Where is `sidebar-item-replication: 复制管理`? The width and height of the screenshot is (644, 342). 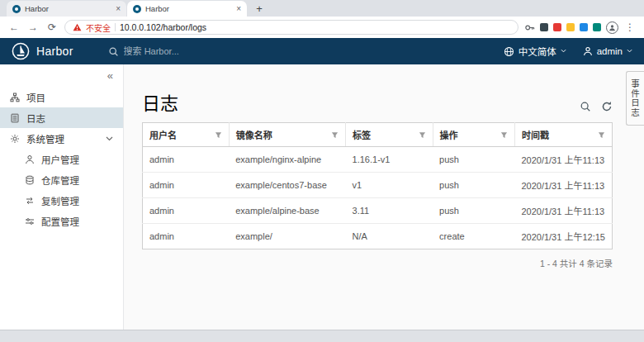
sidebar-item-replication: 复制管理 is located at coordinates (61, 200).